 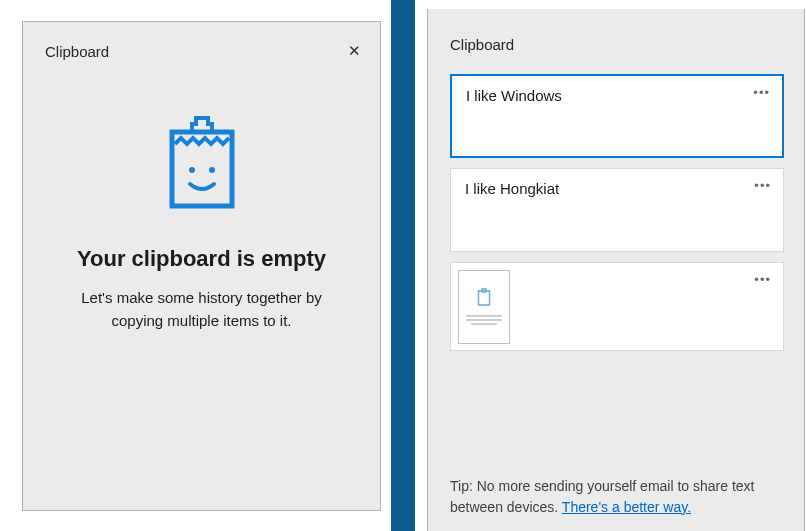 I want to click on clipboard-item-text: I like Hongkiat, so click(x=512, y=188).